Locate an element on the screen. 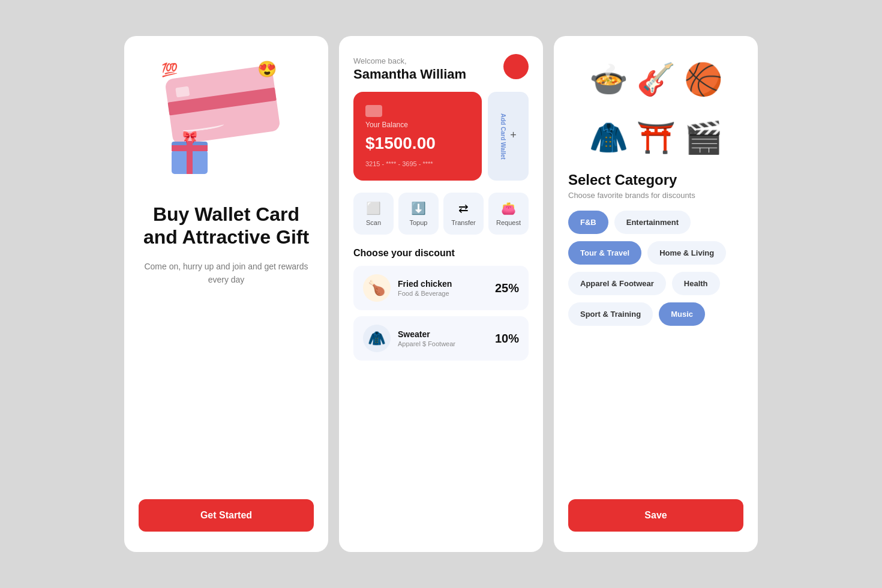 This screenshot has width=882, height=588. discount-icon-0: 🍗 is located at coordinates (377, 288).